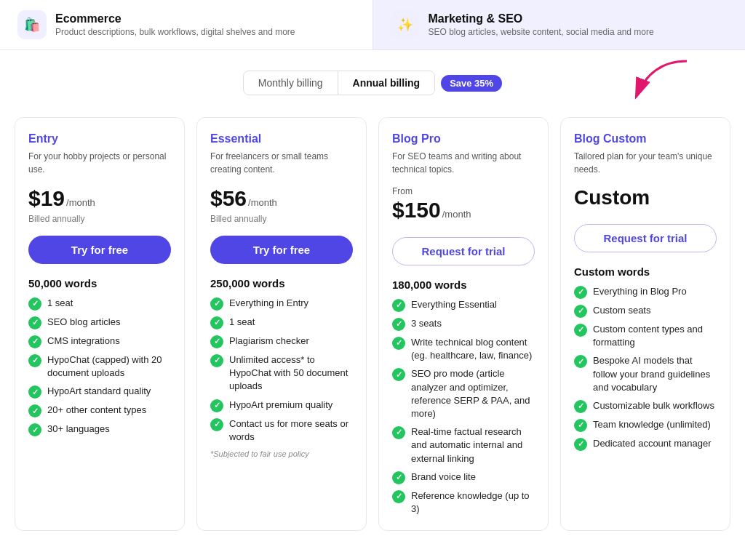  What do you see at coordinates (100, 367) in the screenshot?
I see `feature-list-entry: 1 seat SEO blog articles CMS integration…` at bounding box center [100, 367].